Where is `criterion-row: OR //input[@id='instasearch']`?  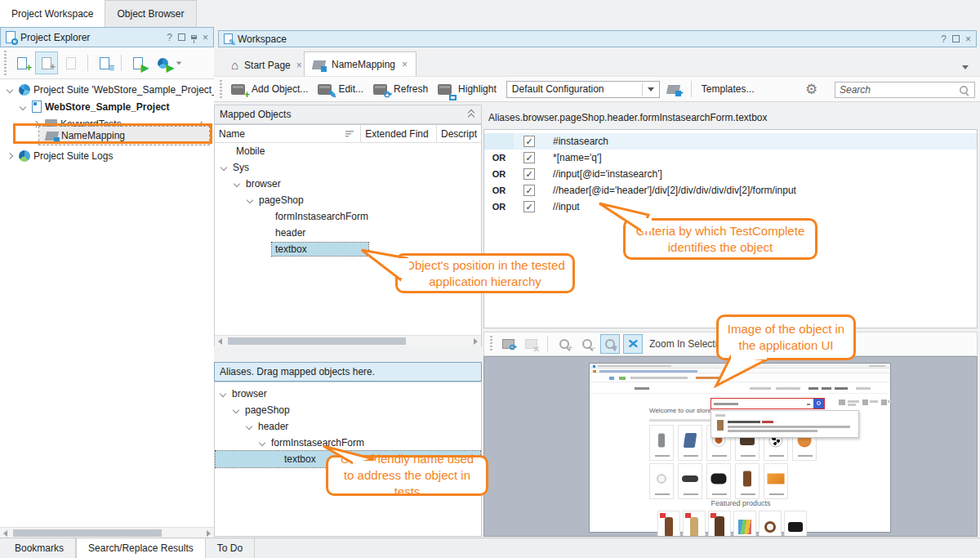
criterion-row: OR //input[@id='instasearch'] is located at coordinates (730, 174).